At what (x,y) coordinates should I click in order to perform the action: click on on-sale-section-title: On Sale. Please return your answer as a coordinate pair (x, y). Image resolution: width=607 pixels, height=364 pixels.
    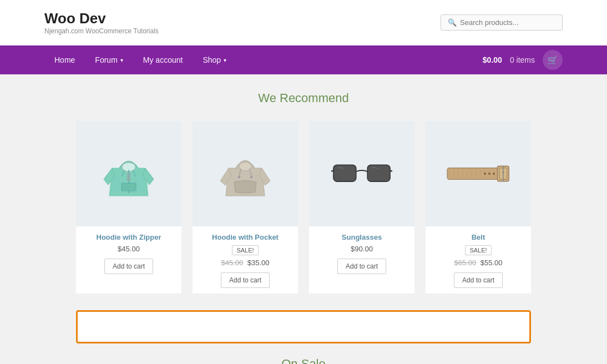
    Looking at the image, I should click on (304, 361).